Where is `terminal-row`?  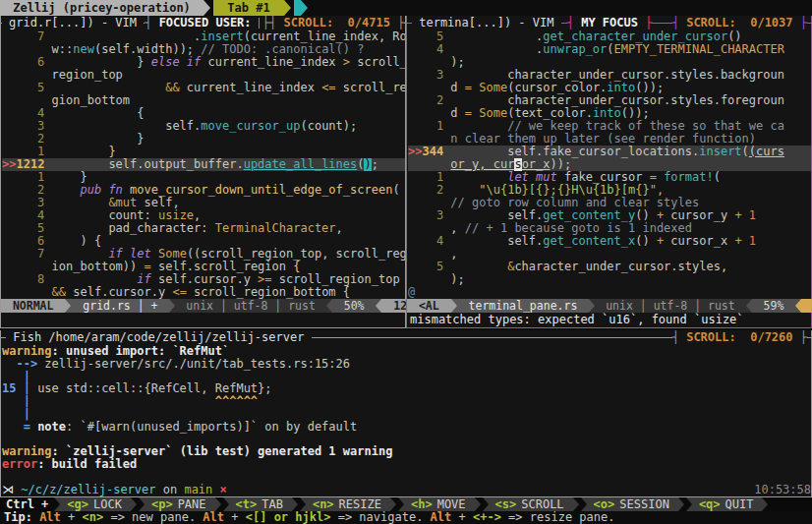
terminal-row is located at coordinates (407, 478).